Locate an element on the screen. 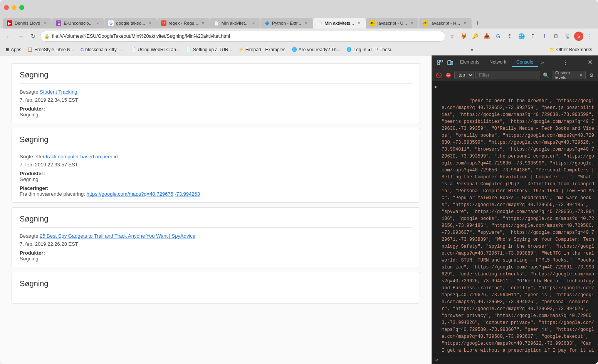 The height and width of the screenshot is (364, 598). devtools-settings-button: ⋮ is located at coordinates (566, 62).